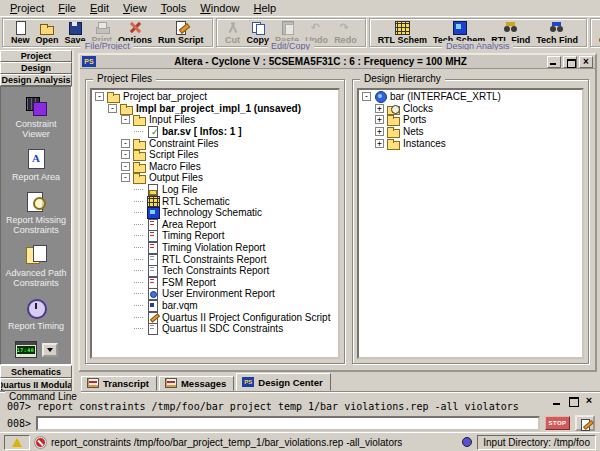 This screenshot has height=451, width=600. Describe the element at coordinates (215, 120) in the screenshot. I see `tree-item-input-files: -Input Files` at that location.